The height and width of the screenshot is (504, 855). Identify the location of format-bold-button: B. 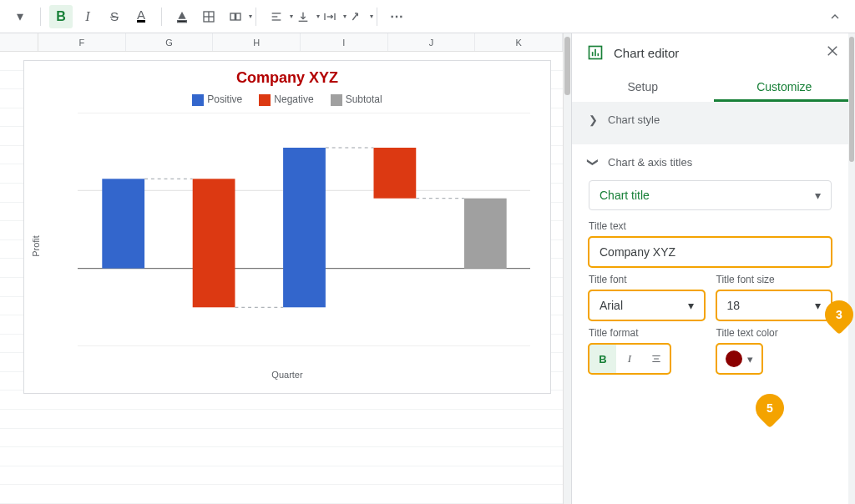
(603, 359).